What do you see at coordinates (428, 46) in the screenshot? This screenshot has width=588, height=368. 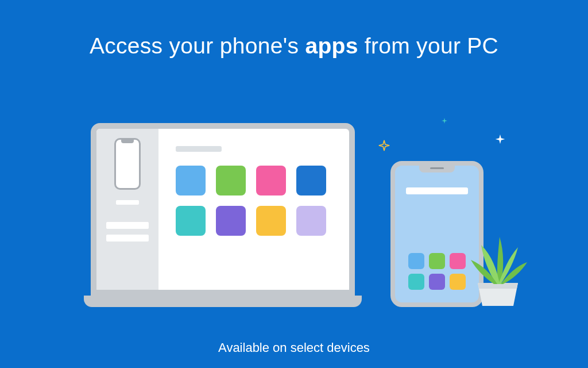 I see `headline-post: from your PC` at bounding box center [428, 46].